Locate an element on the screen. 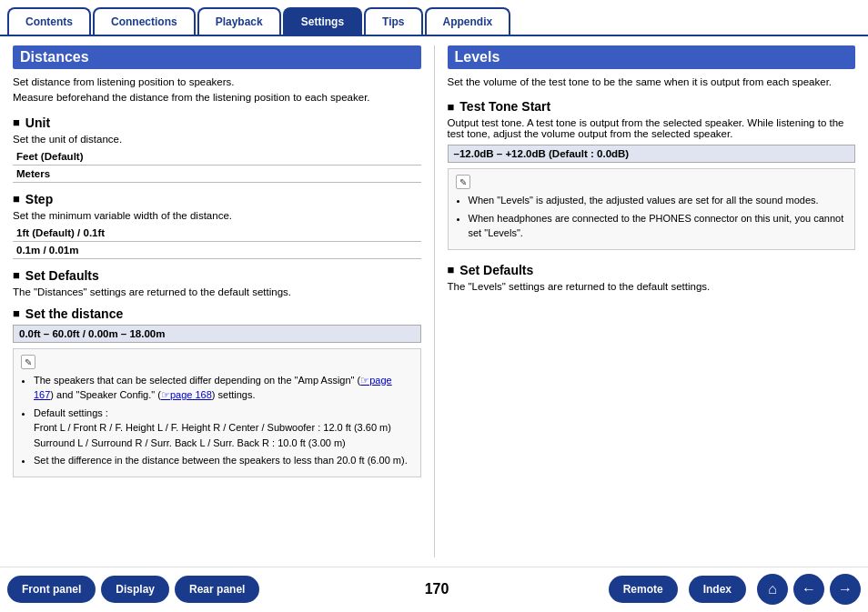 The image size is (868, 612). right-section-title: Levels is located at coordinates (651, 57).